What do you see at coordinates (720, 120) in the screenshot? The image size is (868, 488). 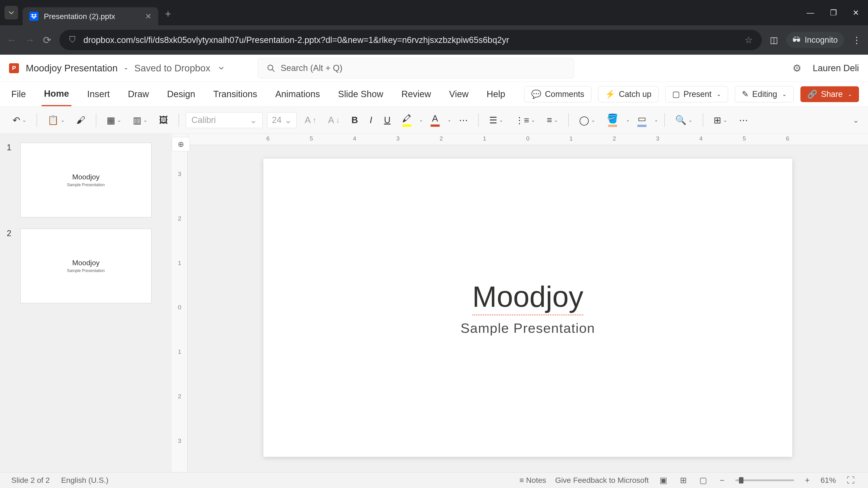 I see `designer-button: ⊞⌄` at bounding box center [720, 120].